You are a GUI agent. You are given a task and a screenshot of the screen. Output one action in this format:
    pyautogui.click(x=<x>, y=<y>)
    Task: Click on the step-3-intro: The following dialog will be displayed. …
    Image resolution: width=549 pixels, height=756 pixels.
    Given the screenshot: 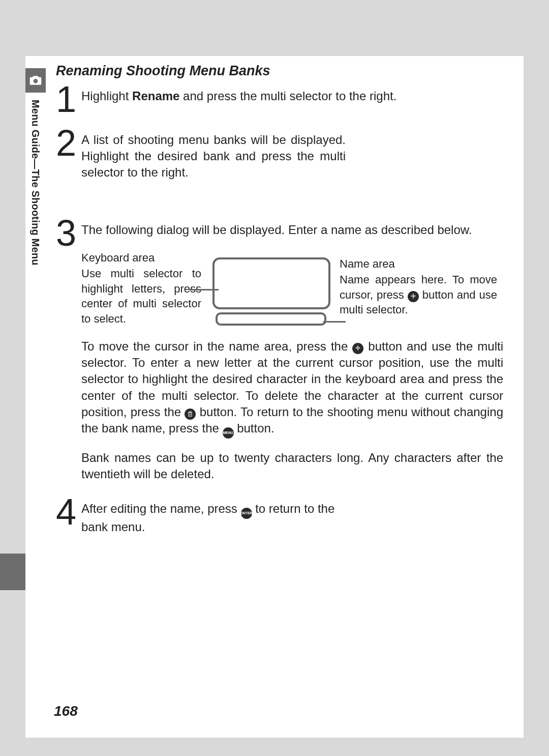 What is the action you would take?
    pyautogui.click(x=292, y=230)
    